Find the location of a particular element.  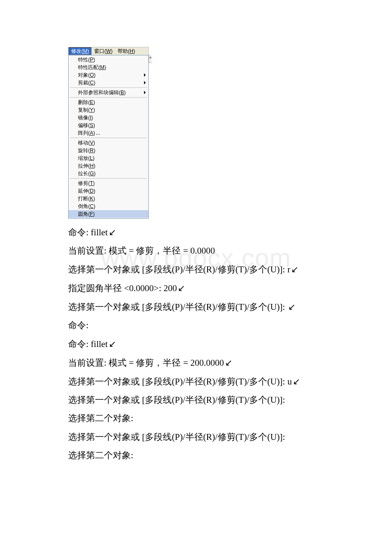

menu-copy-key: Y is located at coordinates (92, 110).